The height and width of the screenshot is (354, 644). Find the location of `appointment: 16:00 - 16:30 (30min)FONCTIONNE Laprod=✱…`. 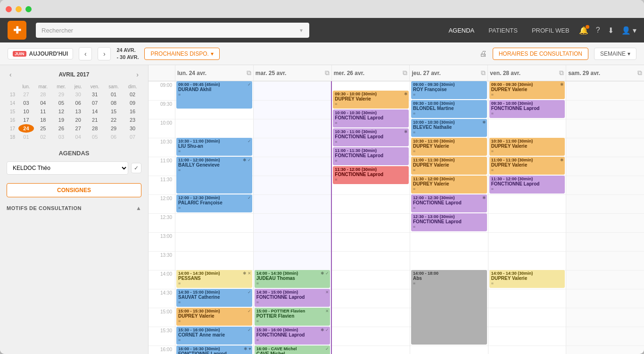

appointment: 16:00 - 16:30 (30min)FONCTIONNE Laprod=✱… is located at coordinates (214, 350).